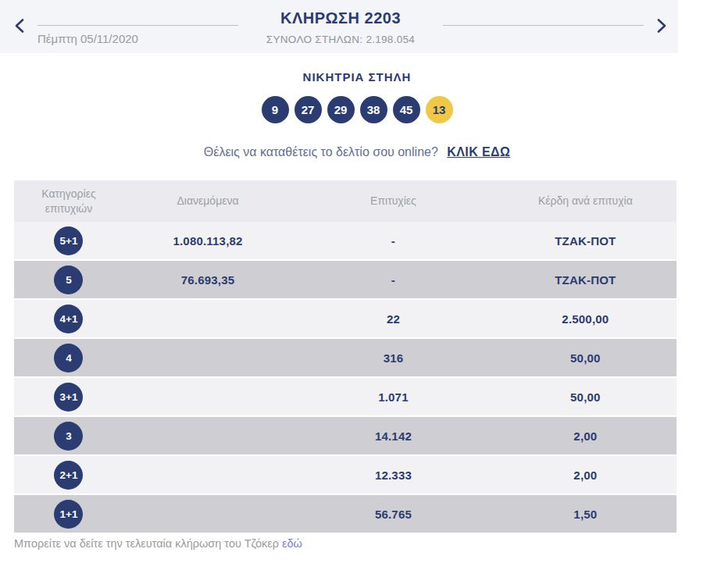  Describe the element at coordinates (394, 397) in the screenshot. I see `winners-count: 1.071` at that location.